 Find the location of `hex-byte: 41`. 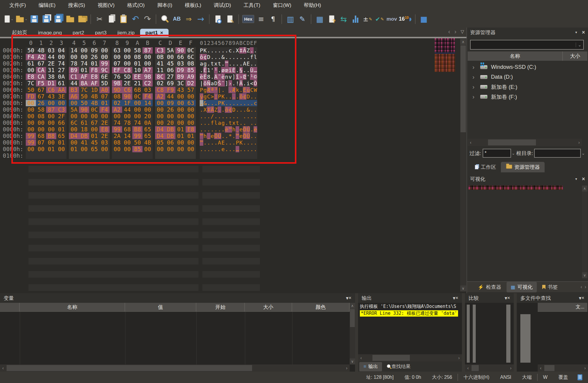

hex-byte: 41 is located at coordinates (84, 142).